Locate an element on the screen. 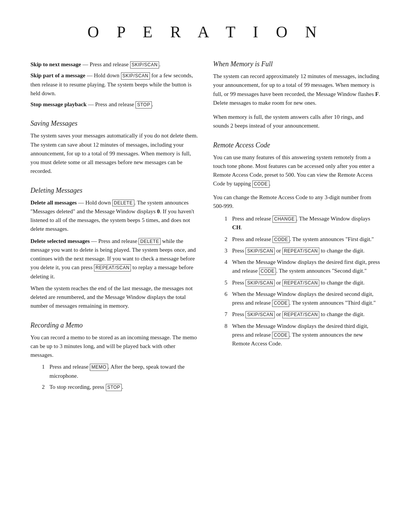 The height and width of the screenshot is (532, 411). code-key-5: CODE is located at coordinates (281, 335).